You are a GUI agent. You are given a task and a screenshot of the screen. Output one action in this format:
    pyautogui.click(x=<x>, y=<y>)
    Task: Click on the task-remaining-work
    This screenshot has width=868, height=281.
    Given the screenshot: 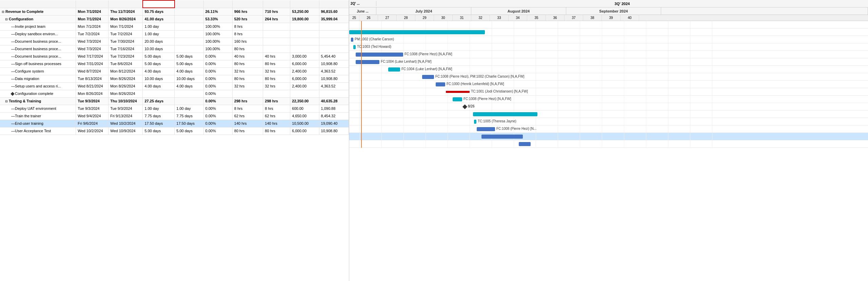 What is the action you would take?
    pyautogui.click(x=277, y=26)
    